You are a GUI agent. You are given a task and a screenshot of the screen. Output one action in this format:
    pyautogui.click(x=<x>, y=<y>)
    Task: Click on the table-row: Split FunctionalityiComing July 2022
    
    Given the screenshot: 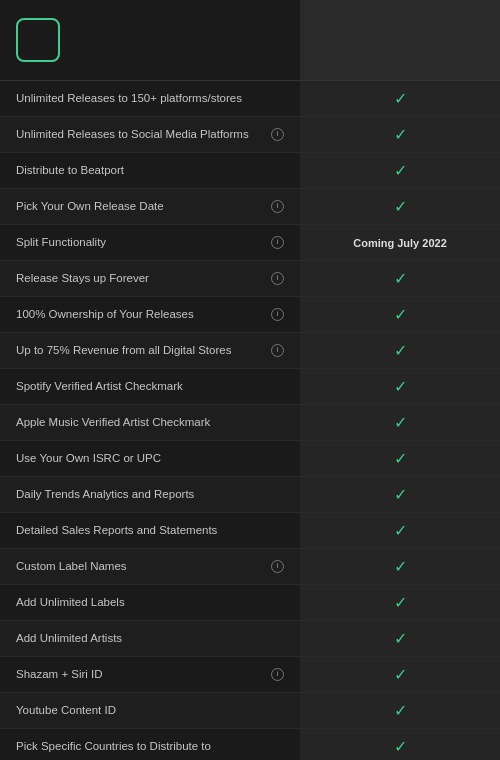 What is the action you would take?
    pyautogui.click(x=250, y=243)
    